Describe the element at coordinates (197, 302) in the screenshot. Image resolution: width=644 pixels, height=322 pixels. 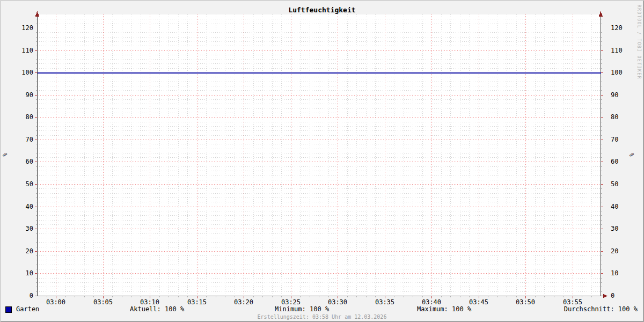
I see `svg-text: 03:15` at that location.